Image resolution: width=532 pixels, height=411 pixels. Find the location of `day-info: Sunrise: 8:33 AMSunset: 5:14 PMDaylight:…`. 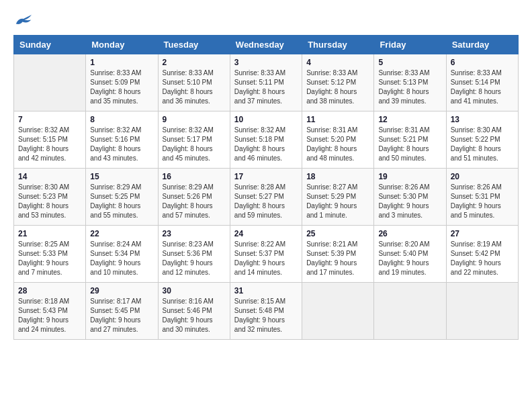

day-info: Sunrise: 8:33 AMSunset: 5:14 PMDaylight:… is located at coordinates (482, 87).